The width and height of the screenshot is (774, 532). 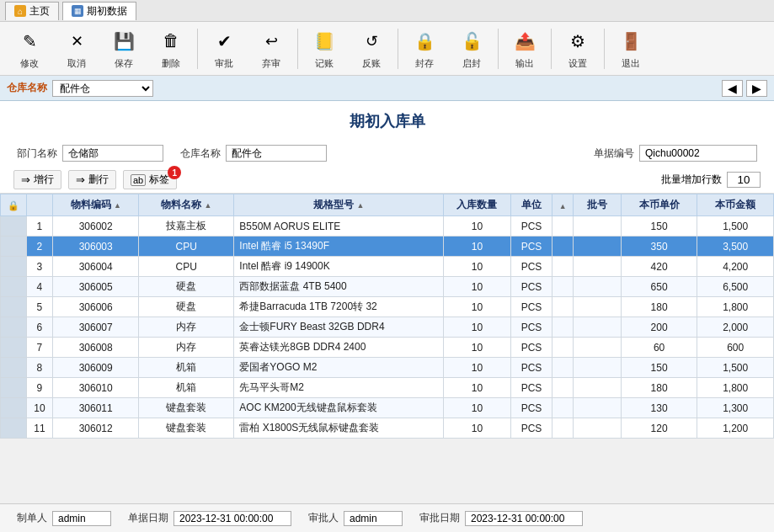 I want to click on cell-price: 130, so click(x=659, y=408).